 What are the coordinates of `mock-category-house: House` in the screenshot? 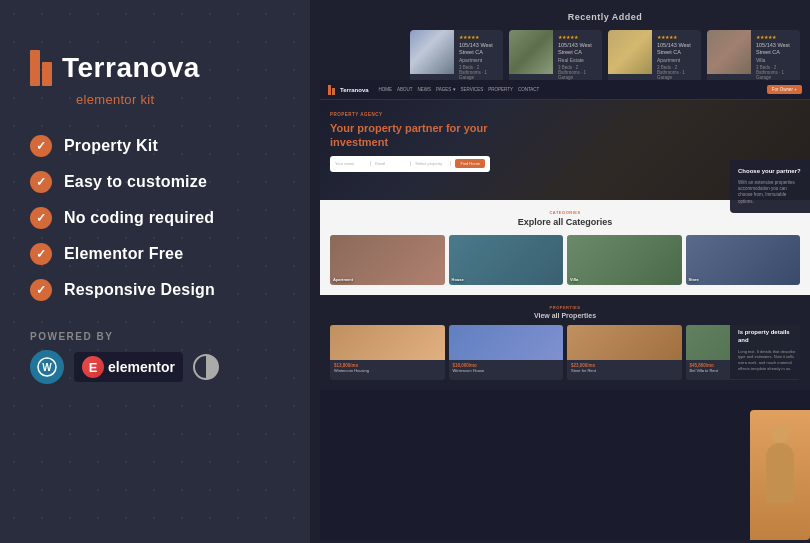 It's located at (506, 260).